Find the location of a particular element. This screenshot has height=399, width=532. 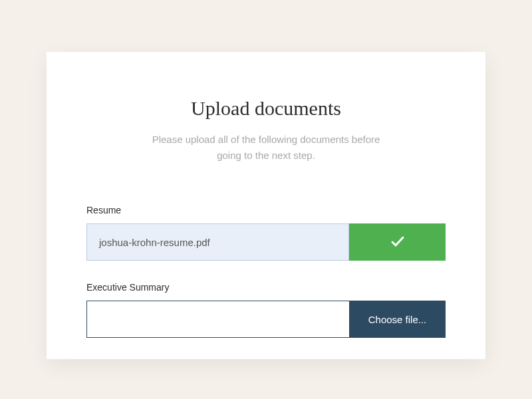

upload-success-button is located at coordinates (398, 242).